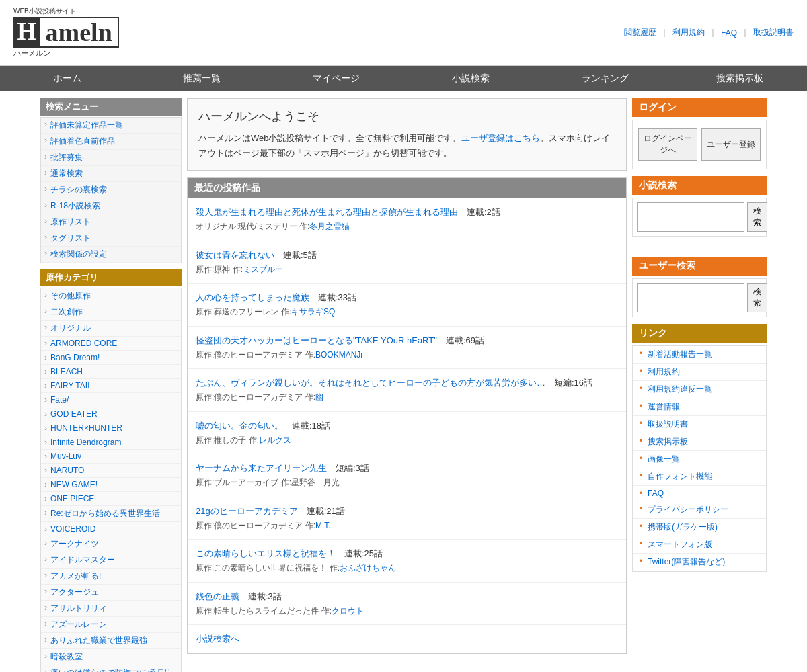  Describe the element at coordinates (247, 511) in the screenshot. I see `work-title-7: 21gのヒーローアカデミア` at that location.